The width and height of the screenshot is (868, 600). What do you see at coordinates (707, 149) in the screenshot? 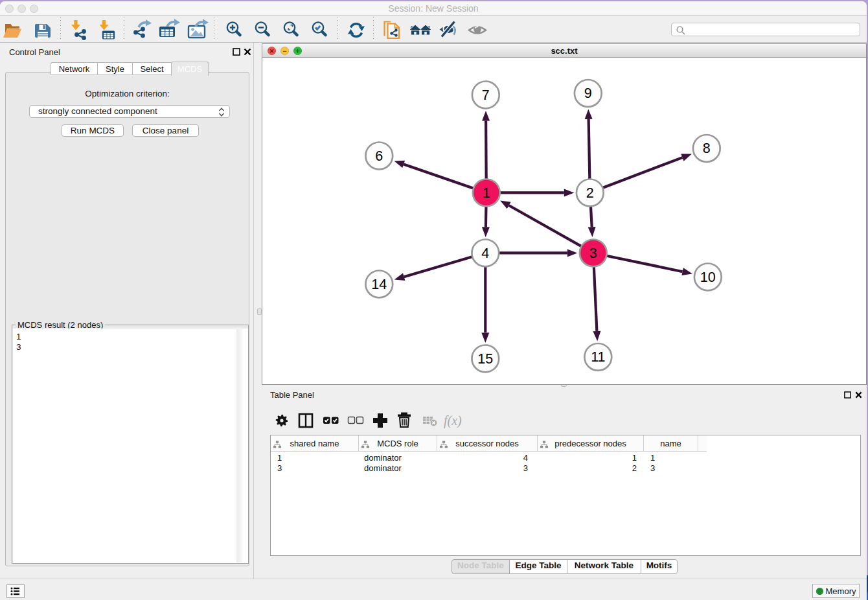
I see `svg-text: 8` at bounding box center [707, 149].